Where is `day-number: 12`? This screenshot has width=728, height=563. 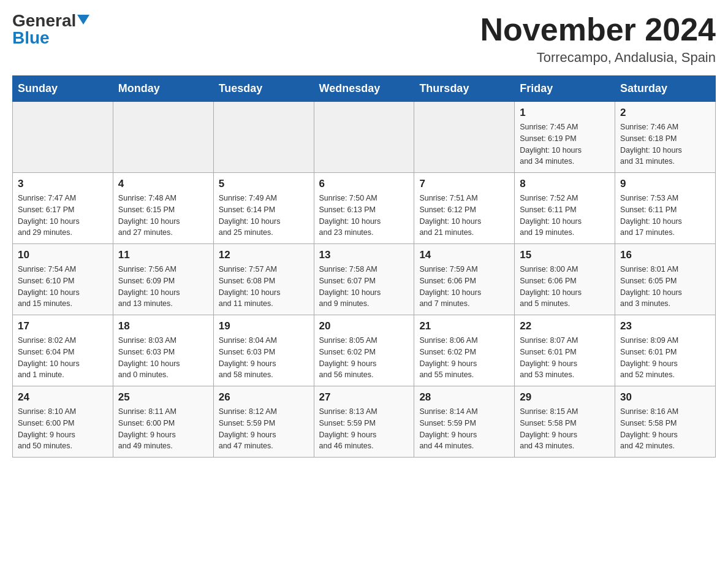
day-number: 12 is located at coordinates (264, 255).